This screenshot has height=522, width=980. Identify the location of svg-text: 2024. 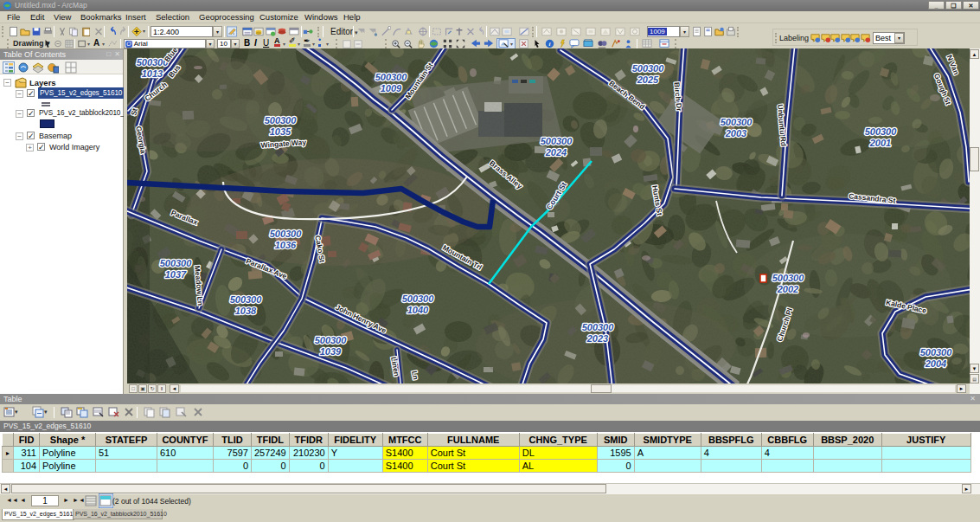
(555, 152).